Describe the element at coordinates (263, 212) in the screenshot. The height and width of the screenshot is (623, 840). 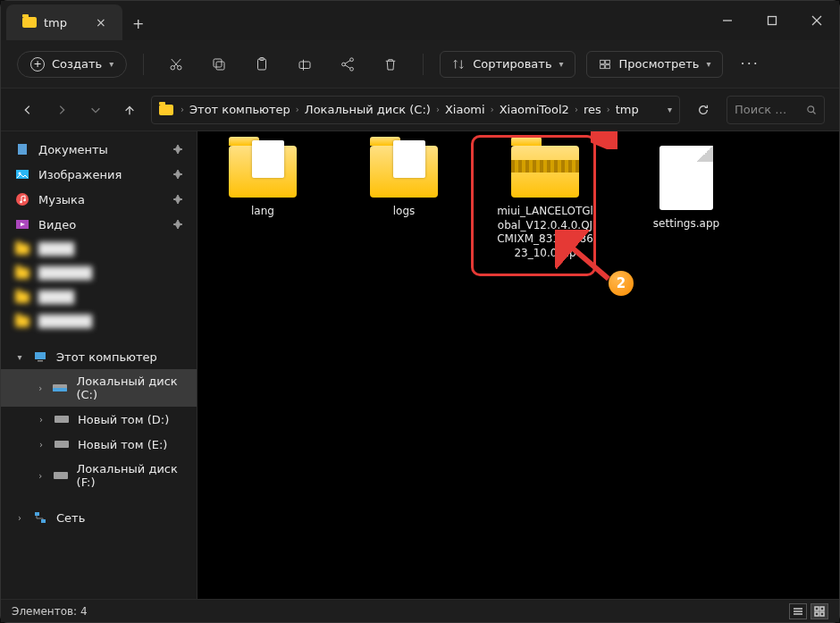
I see `file-label: lang` at that location.